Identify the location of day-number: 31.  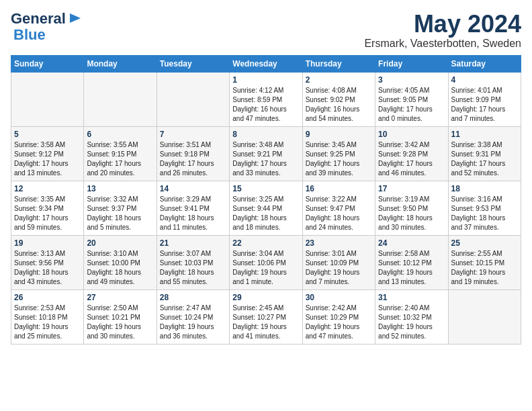
(411, 298).